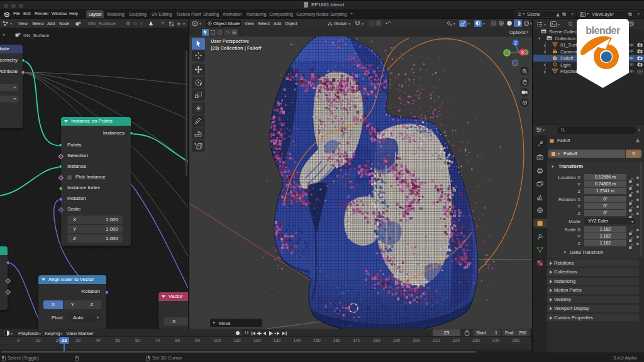 The height and width of the screenshot is (362, 644). I want to click on svg-text: 2, so click(630, 25).